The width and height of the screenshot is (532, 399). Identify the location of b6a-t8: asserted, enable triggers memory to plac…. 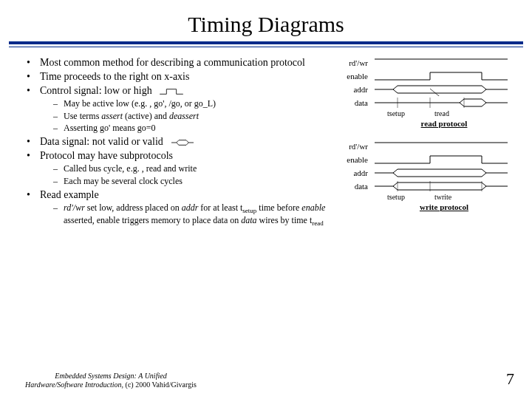
(152, 220).